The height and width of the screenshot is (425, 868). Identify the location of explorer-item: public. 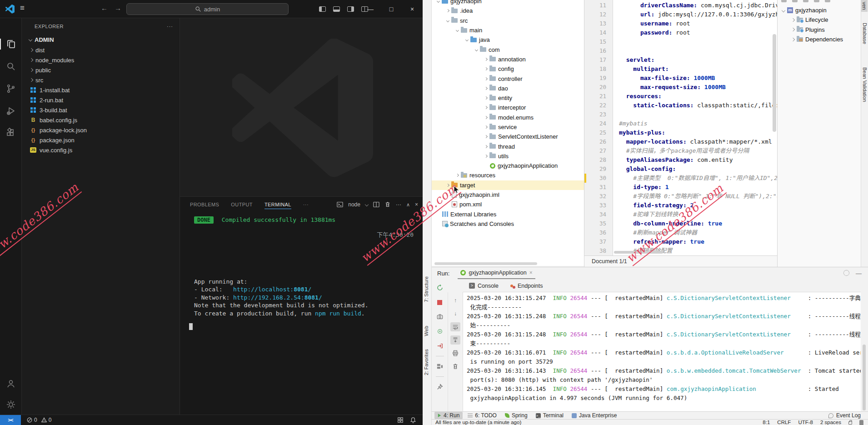
(101, 70).